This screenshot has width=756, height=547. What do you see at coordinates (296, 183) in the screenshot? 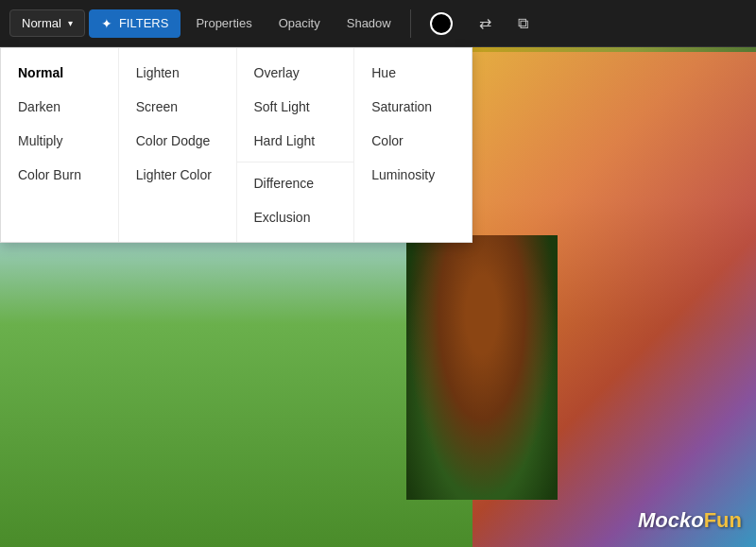
I see `blend-difference: Difference` at bounding box center [296, 183].